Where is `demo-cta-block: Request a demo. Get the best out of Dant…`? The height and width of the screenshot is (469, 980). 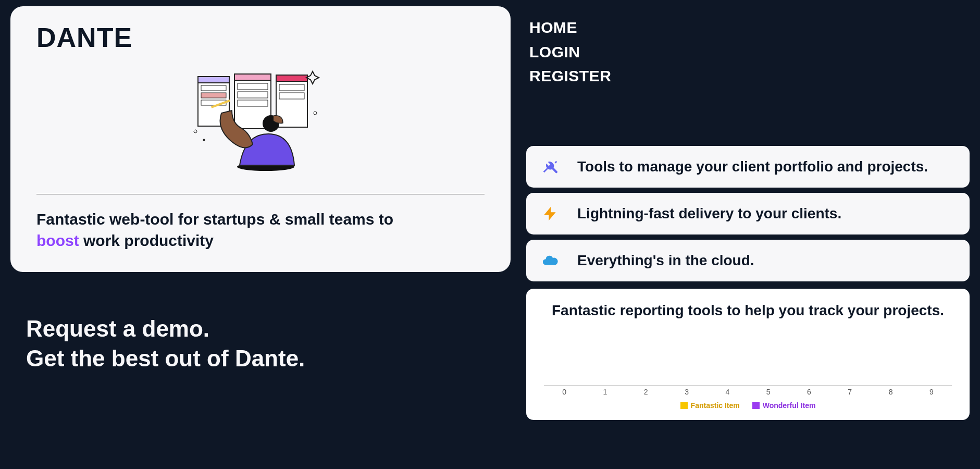 demo-cta-block: Request a demo. Get the best out of Dant… is located at coordinates (260, 343).